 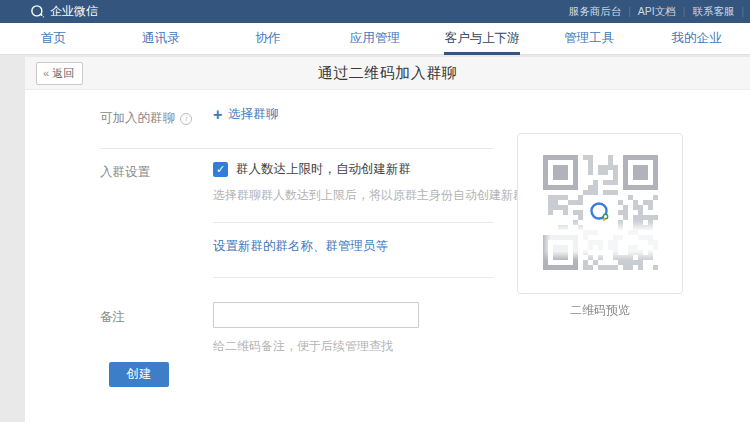 What do you see at coordinates (375, 39) in the screenshot?
I see `main-nav: 首页 通讯录 协作 应用管理 客户与上下游 管理工具 我的企业` at bounding box center [375, 39].